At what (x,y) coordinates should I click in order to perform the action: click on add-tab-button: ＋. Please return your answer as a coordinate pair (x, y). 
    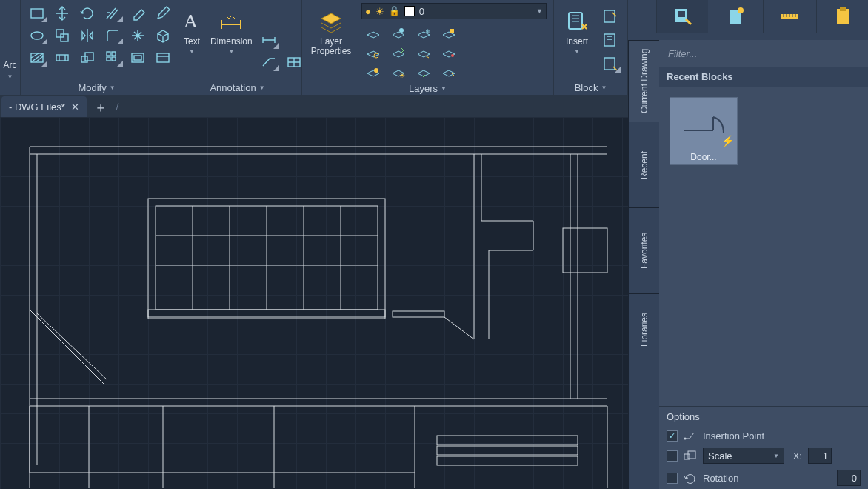
    Looking at the image, I should click on (101, 107).